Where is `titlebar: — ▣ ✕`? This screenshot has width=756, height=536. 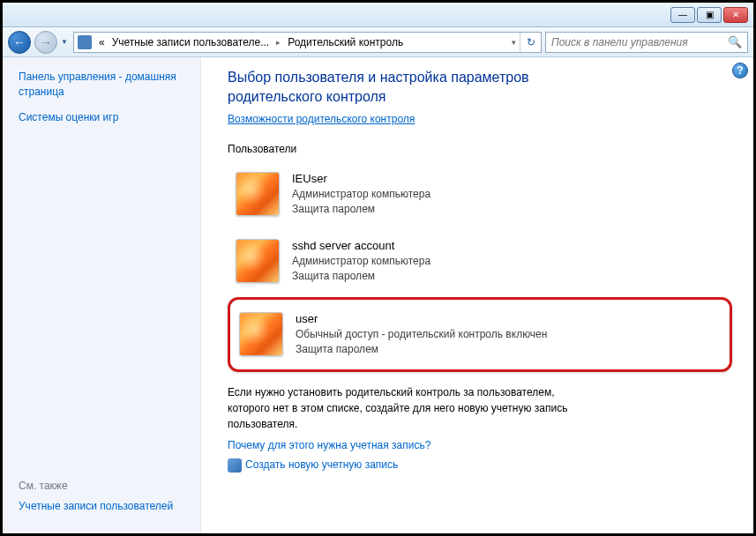 titlebar: — ▣ ✕ is located at coordinates (378, 15).